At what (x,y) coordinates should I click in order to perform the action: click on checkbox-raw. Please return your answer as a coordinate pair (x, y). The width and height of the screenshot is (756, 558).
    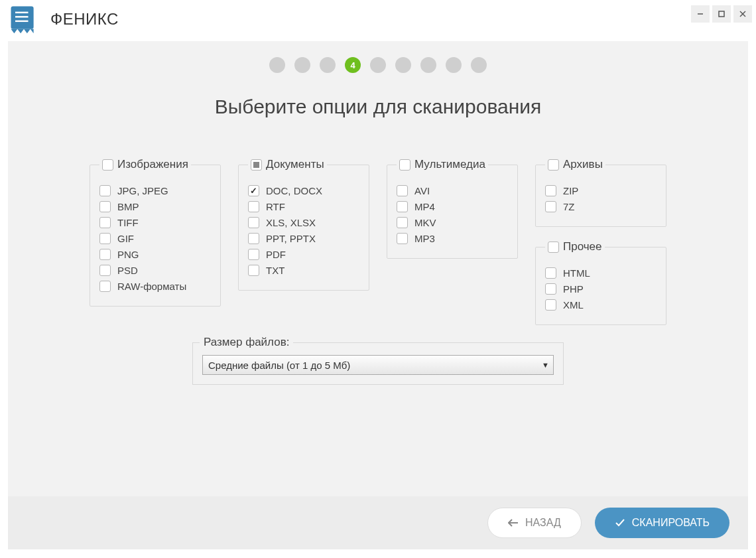
    Looking at the image, I should click on (105, 287).